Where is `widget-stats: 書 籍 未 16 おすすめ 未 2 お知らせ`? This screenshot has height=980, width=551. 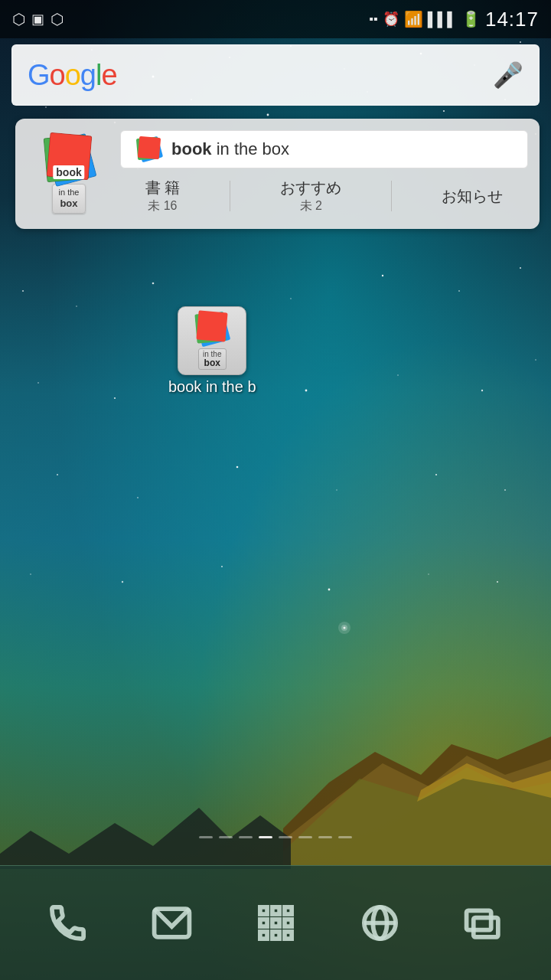
widget-stats: 書 籍 未 16 おすすめ 未 2 お知らせ is located at coordinates (324, 196).